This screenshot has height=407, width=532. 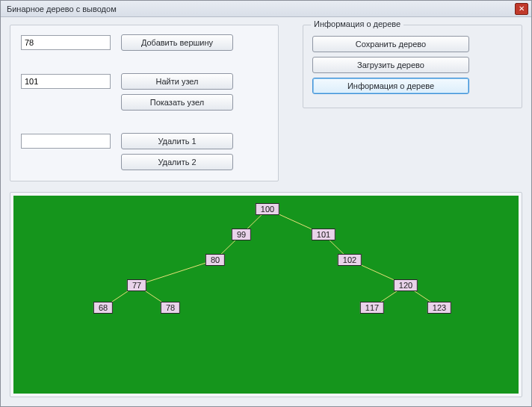 What do you see at coordinates (324, 234) in the screenshot?
I see `tree-node: 101` at bounding box center [324, 234].